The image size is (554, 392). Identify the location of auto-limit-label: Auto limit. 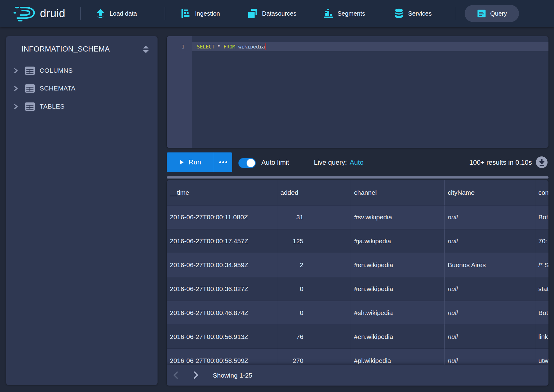
(275, 163).